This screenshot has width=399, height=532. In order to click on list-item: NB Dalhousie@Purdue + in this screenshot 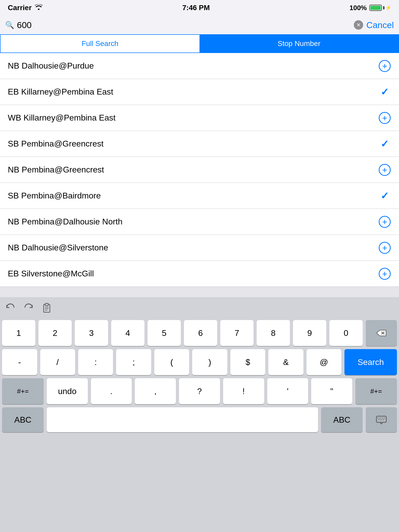, I will do `click(200, 66)`.